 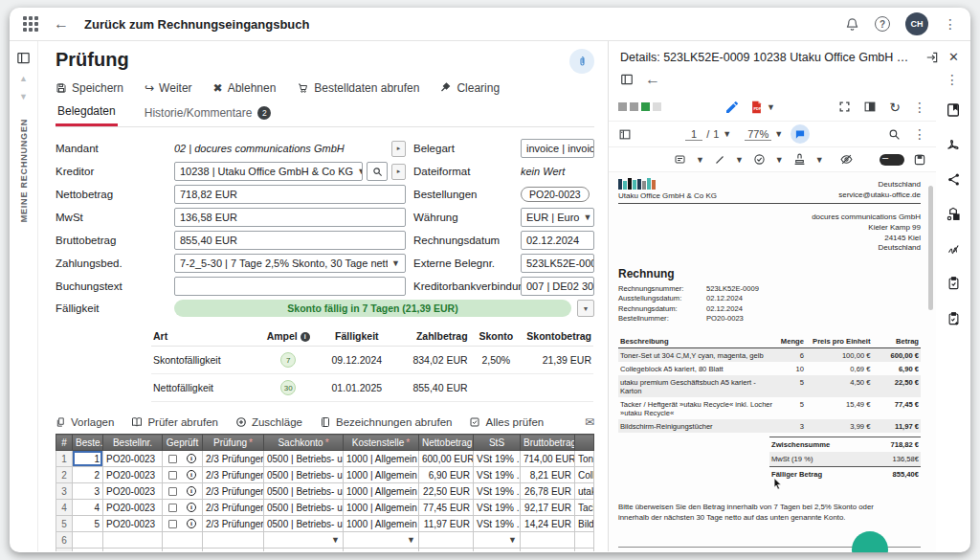 I want to click on fullscreen-icon, so click(x=844, y=107).